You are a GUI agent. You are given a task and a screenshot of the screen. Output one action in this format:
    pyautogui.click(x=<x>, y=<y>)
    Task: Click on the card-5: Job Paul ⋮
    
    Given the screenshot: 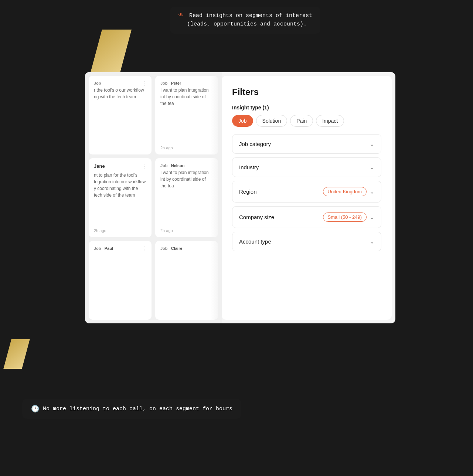 What is the action you would take?
    pyautogui.click(x=120, y=280)
    